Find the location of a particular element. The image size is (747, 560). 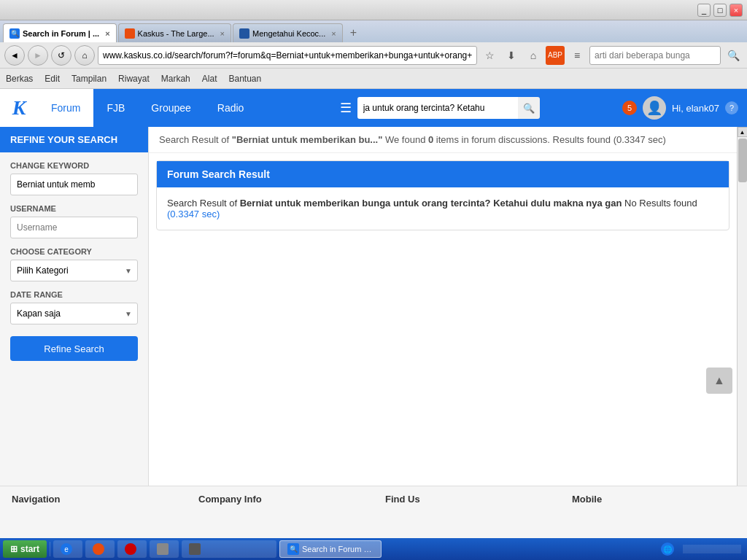

result-label-text: Search Result of is located at coordinates (196, 140).